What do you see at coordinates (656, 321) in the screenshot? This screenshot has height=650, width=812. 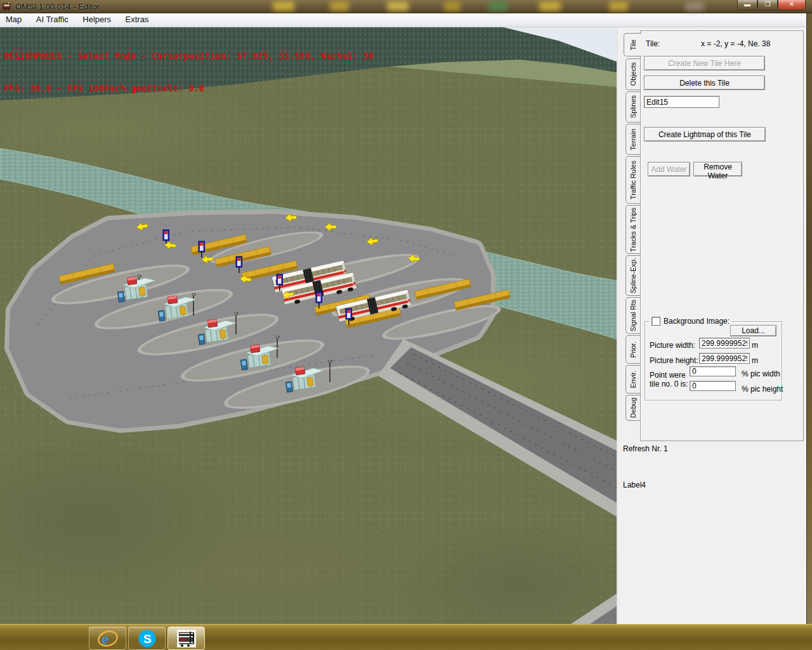 I see `background-image-checkbox` at bounding box center [656, 321].